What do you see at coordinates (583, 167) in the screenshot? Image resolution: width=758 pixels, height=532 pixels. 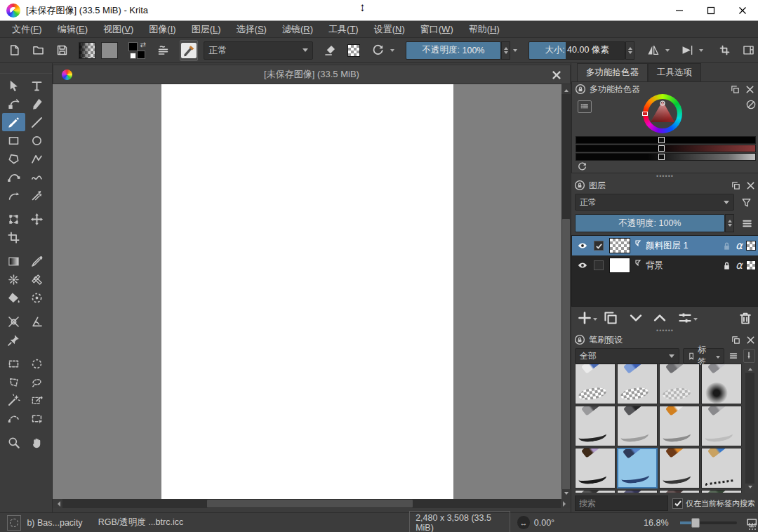 I see `refresh-icon` at bounding box center [583, 167].